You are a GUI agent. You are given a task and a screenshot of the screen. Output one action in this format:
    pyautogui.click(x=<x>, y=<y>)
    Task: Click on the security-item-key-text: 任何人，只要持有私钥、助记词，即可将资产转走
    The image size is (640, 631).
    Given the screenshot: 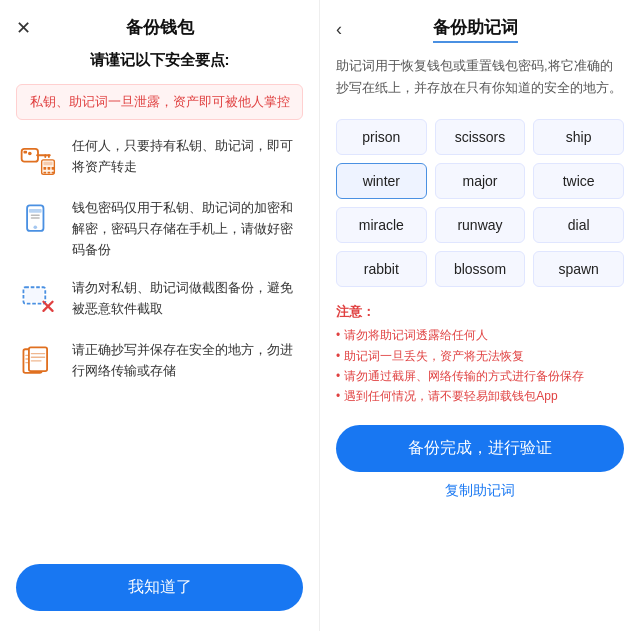 What is the action you would take?
    pyautogui.click(x=188, y=157)
    